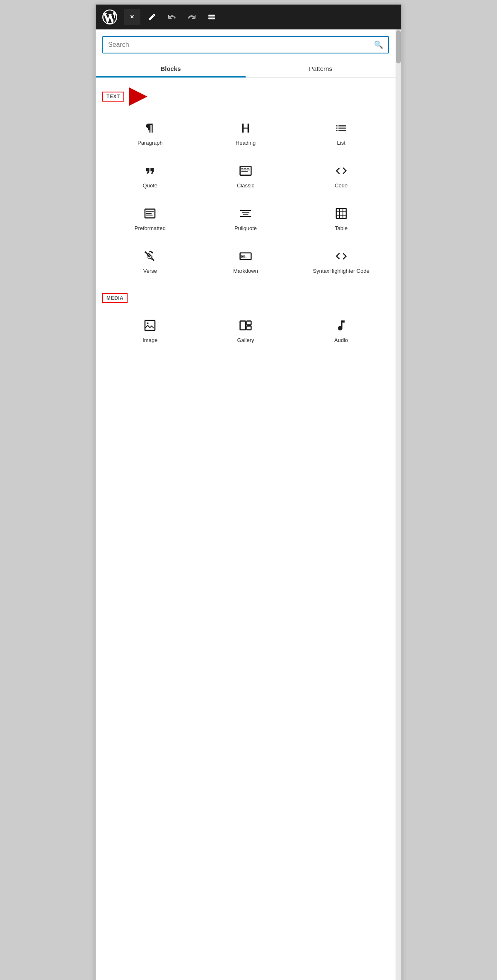 This screenshot has height=980, width=497. Describe the element at coordinates (172, 17) in the screenshot. I see `undo-icon` at that location.